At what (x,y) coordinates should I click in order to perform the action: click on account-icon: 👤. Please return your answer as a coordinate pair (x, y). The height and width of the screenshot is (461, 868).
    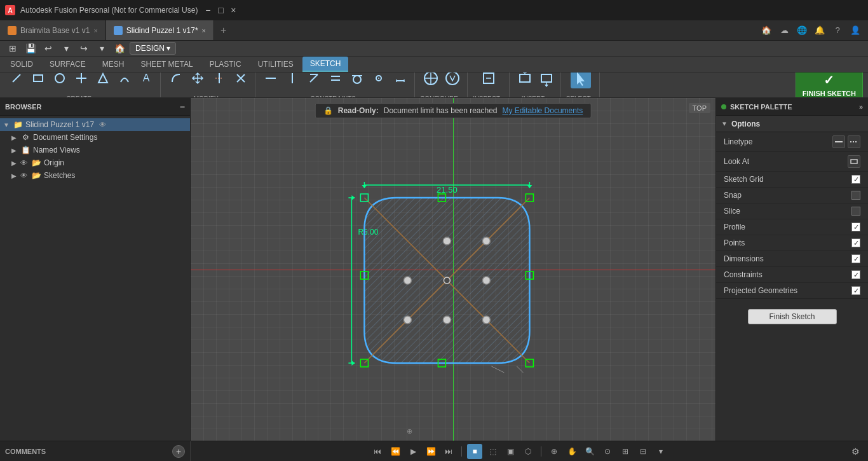
    Looking at the image, I should click on (855, 31).